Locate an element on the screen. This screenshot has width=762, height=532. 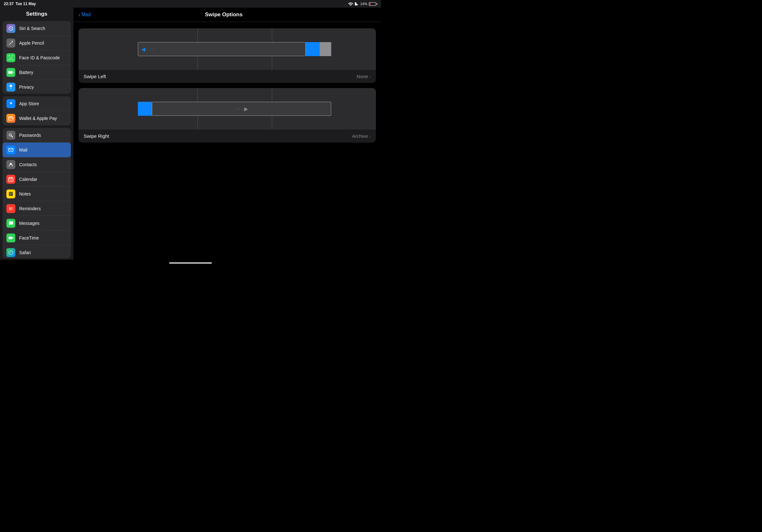
sidebar-item-safari: Safari is located at coordinates (37, 252).